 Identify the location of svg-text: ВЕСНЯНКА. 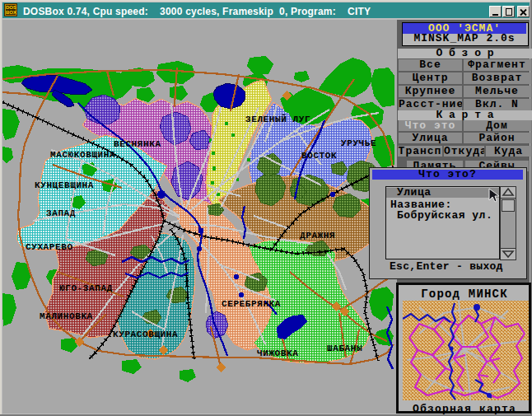
(138, 144).